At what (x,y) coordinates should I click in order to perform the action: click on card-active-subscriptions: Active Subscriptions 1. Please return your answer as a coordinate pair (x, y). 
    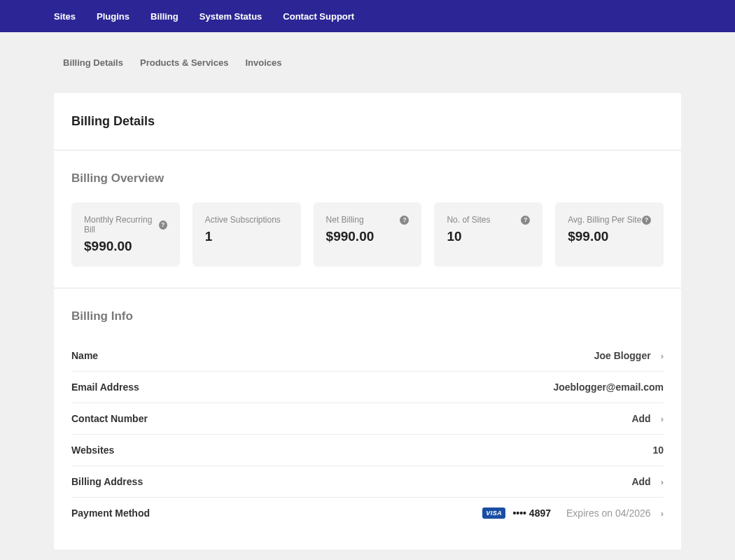
    Looking at the image, I should click on (246, 234).